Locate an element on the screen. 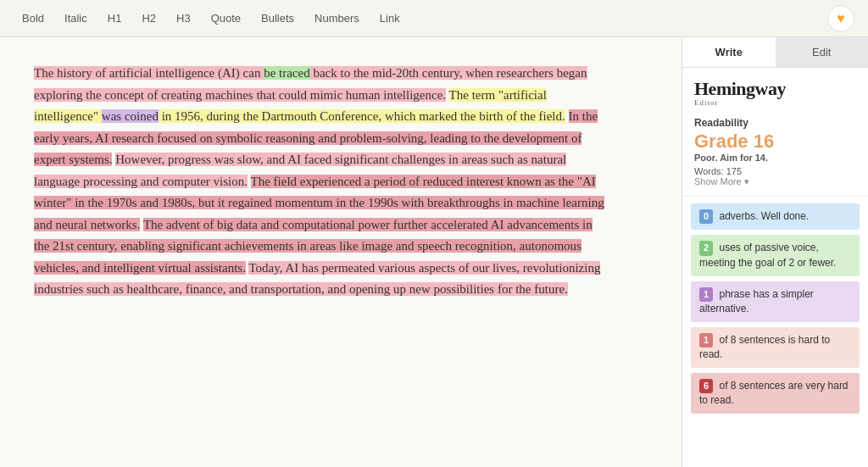  stat-card-0: 0 adverbs. Well done. is located at coordinates (775, 217).